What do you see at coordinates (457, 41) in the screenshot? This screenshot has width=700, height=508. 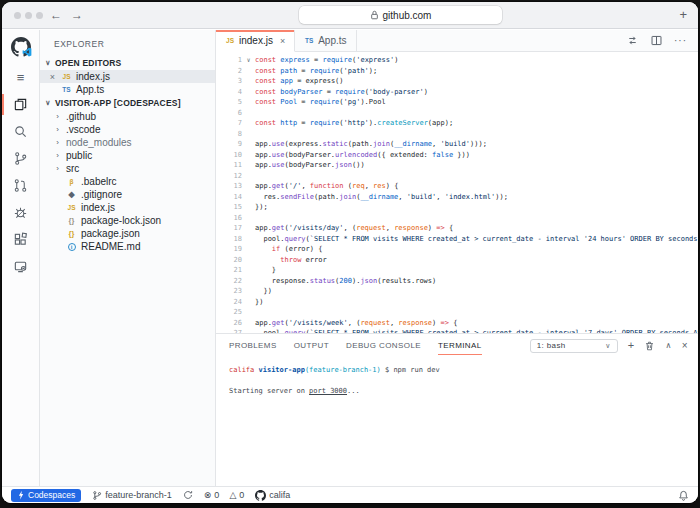 I see `editor-tab-bar: JSindex.js×TSApp.ts ···` at bounding box center [457, 41].